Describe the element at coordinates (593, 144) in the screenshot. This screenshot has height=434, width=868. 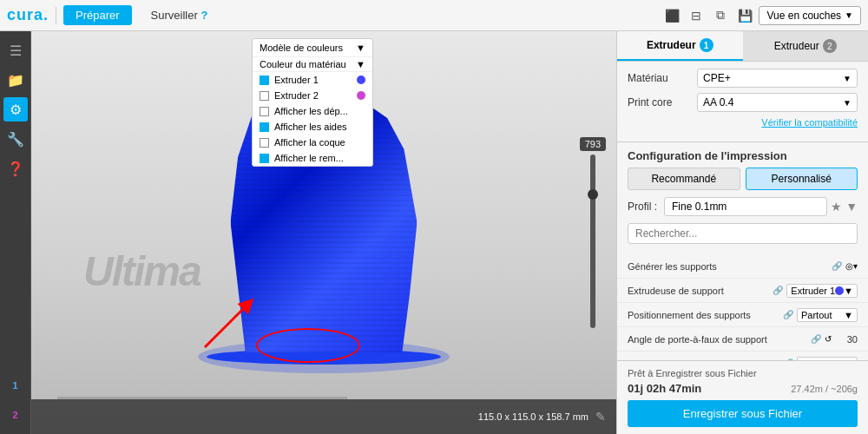
I see `slider-value: 793` at that location.